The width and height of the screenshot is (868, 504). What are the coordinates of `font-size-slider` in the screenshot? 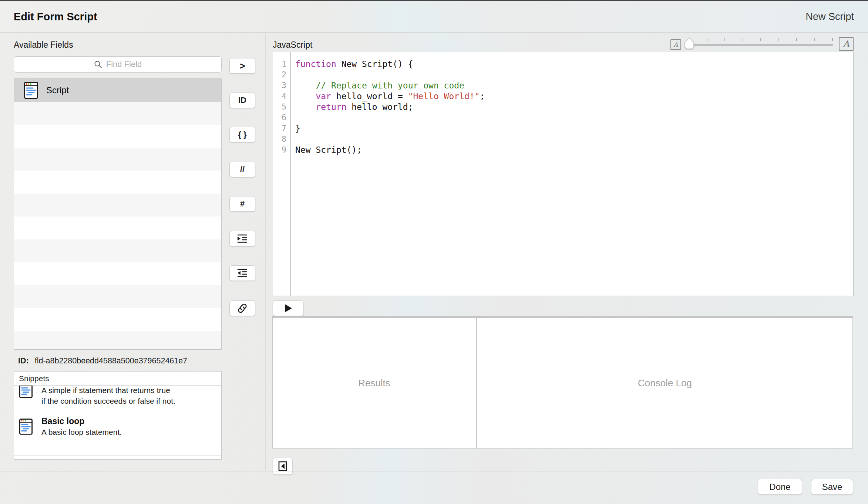 It's located at (759, 45).